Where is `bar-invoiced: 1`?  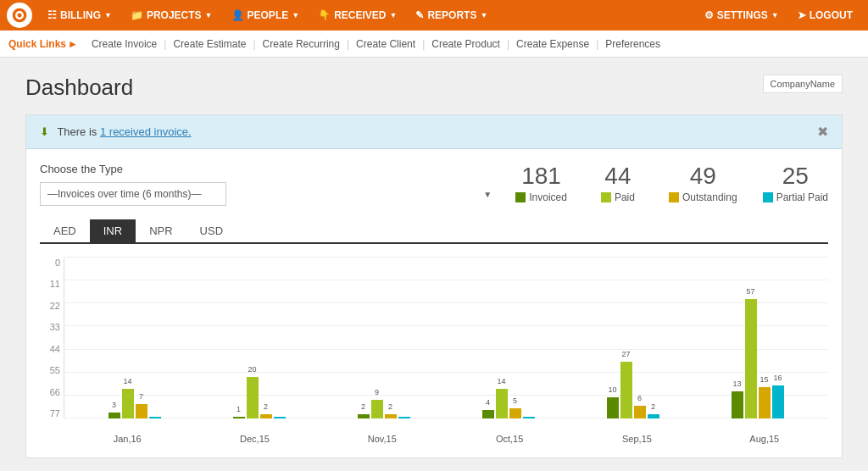 bar-invoiced: 1 is located at coordinates (239, 418).